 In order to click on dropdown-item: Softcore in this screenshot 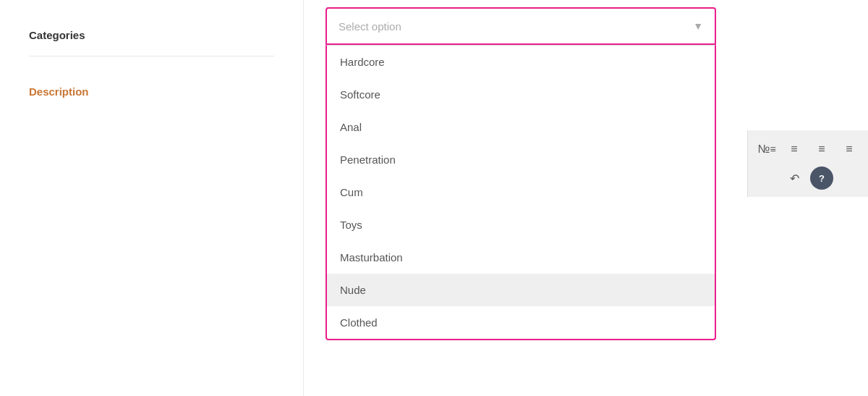, I will do `click(521, 94)`.